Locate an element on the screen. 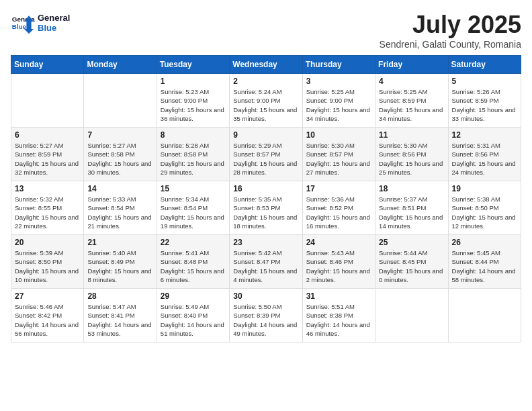  logo-icon: General Blue is located at coordinates (23, 23).